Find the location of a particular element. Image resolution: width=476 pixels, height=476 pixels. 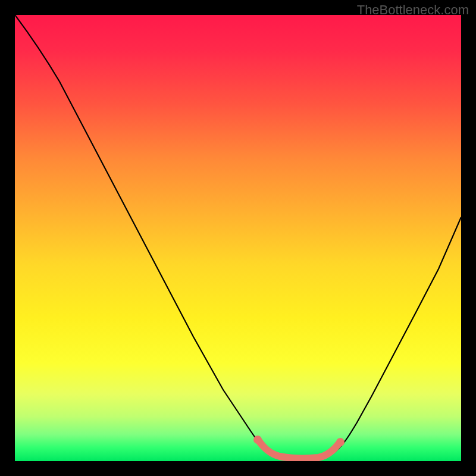

watermark-text: TheBottleneck.com is located at coordinates (413, 10).